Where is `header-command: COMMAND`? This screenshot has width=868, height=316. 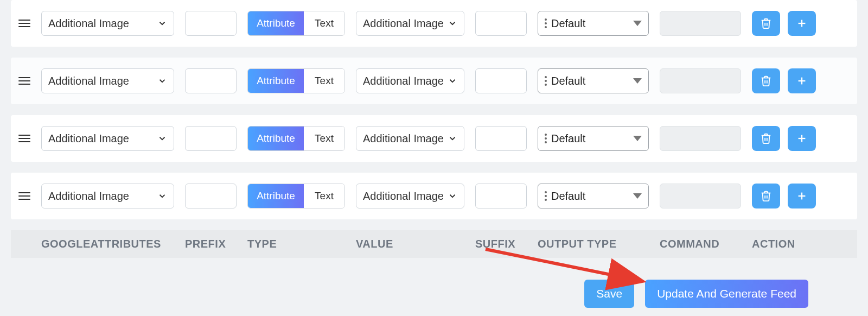
header-command: COMMAND is located at coordinates (700, 244).